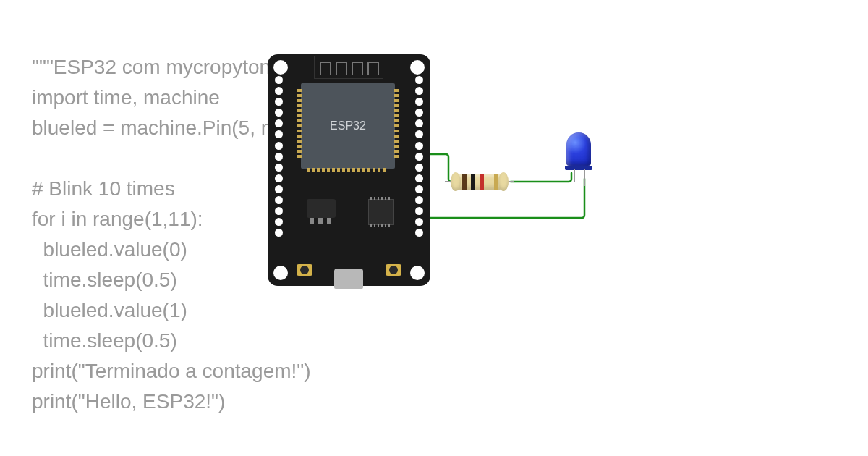 The height and width of the screenshot is (456, 868). I want to click on boot-button-icon, so click(305, 270).